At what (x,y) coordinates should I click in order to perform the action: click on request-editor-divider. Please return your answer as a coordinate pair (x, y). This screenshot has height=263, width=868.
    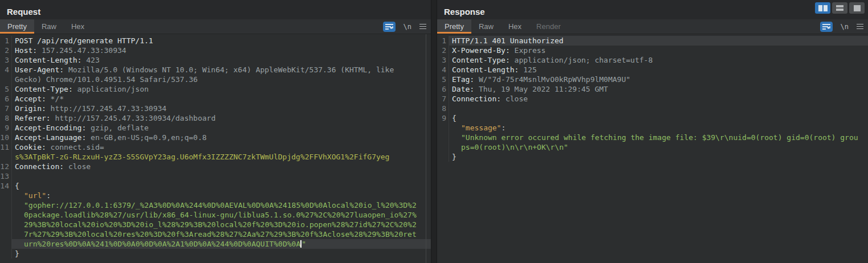
    Looking at the image, I should click on (426, 149).